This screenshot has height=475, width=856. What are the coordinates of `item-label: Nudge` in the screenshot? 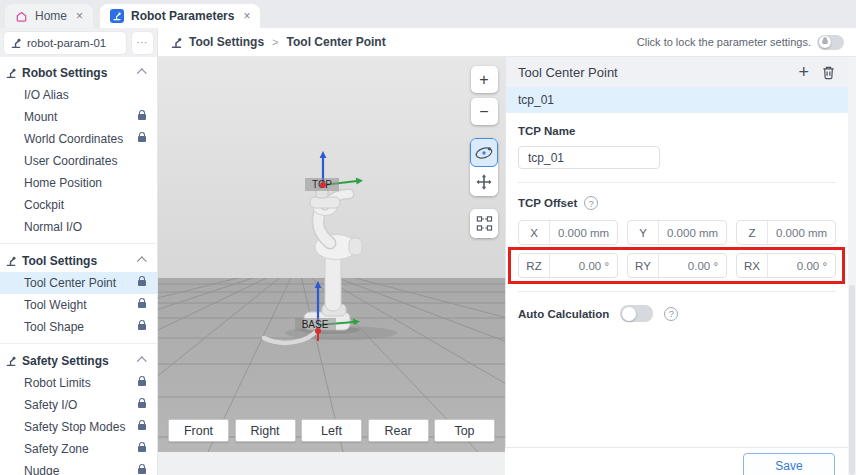 It's located at (42, 470).